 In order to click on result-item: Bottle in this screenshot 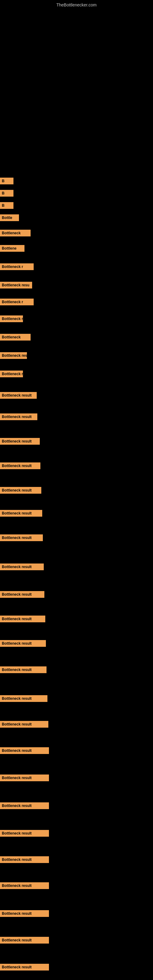, I will do `click(10, 218)`.